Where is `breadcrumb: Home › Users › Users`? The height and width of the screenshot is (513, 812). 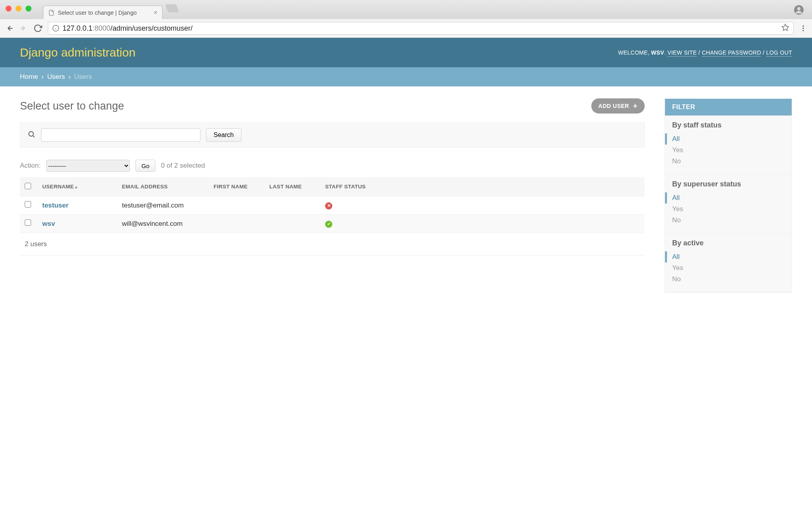 breadcrumb: Home › Users › Users is located at coordinates (406, 77).